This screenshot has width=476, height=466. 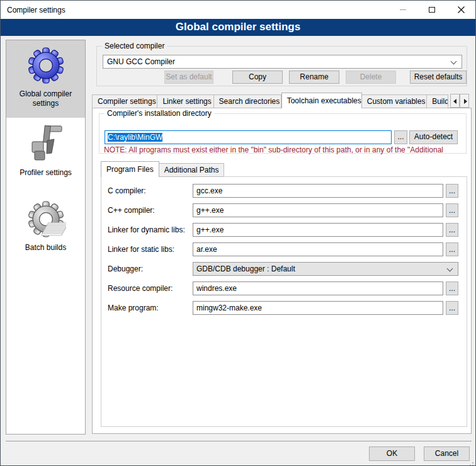 I want to click on cancel-button: Cancel, so click(x=447, y=453).